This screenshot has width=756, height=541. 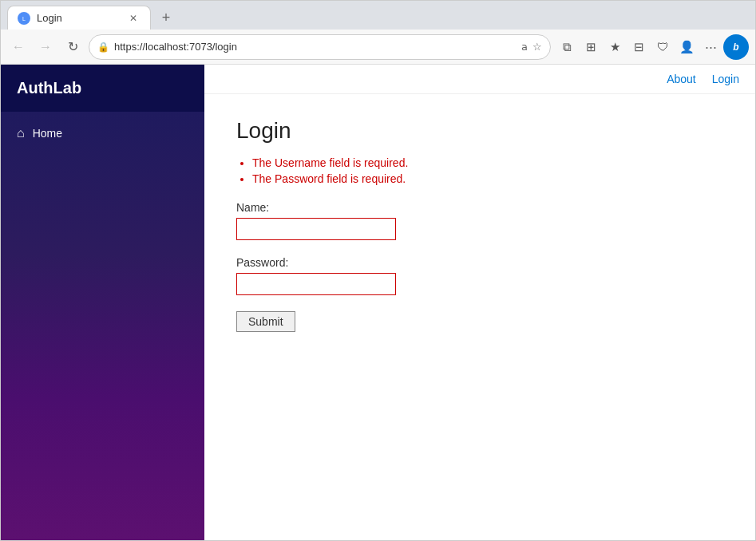 What do you see at coordinates (73, 47) in the screenshot?
I see `refresh-button: ↻` at bounding box center [73, 47].